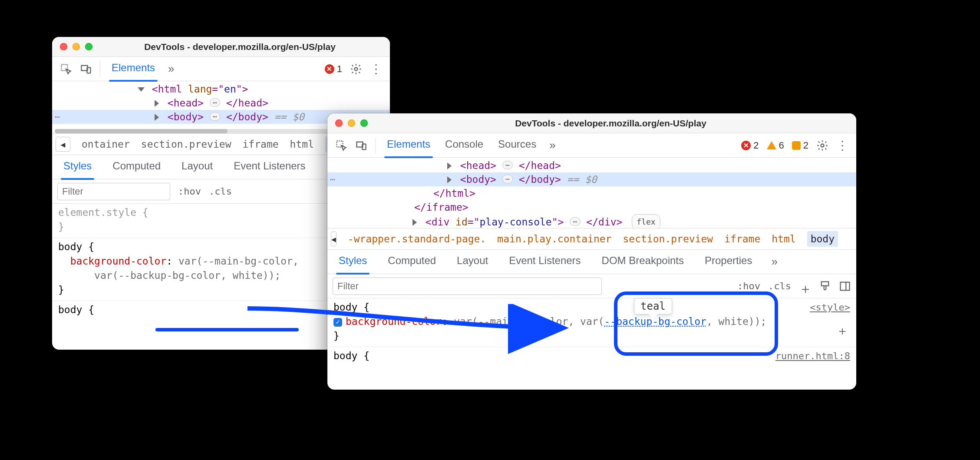  I want to click on computed-styles-panel-icon, so click(845, 286).